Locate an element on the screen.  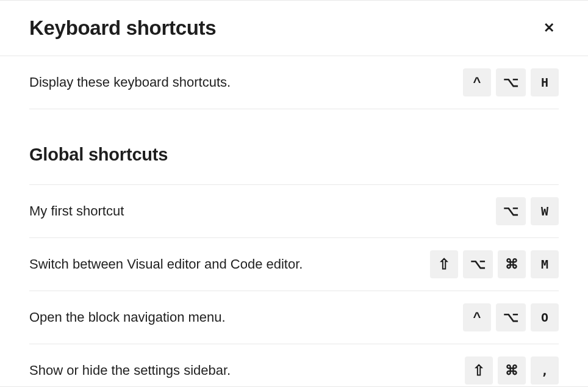
shortcut-keys: ⇧⌘, is located at coordinates (512, 371).